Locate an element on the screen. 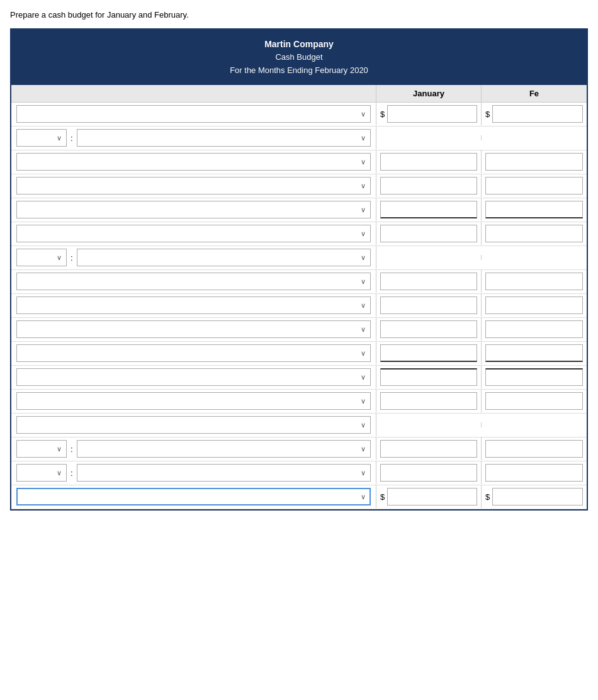 The width and height of the screenshot is (598, 700). row4-feb-input is located at coordinates (534, 186).